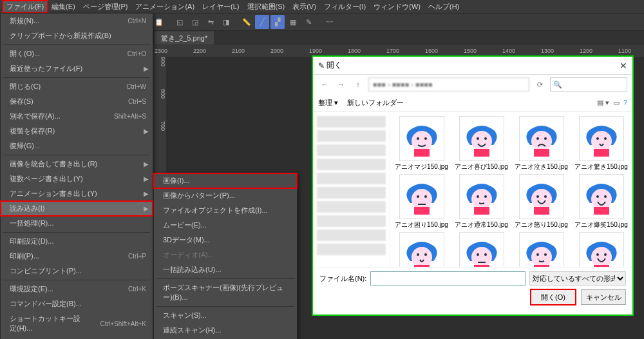 The image size is (644, 339). Describe the element at coordinates (226, 22) in the screenshot. I see `toolbar-persp-icon: ◨` at that location.